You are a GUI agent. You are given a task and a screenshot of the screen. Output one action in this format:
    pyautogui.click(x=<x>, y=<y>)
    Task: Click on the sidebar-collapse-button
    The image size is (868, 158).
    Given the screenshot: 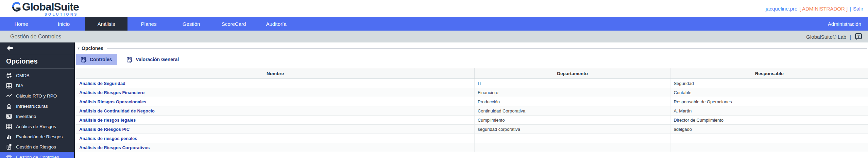 What is the action you would take?
    pyautogui.click(x=37, y=49)
    